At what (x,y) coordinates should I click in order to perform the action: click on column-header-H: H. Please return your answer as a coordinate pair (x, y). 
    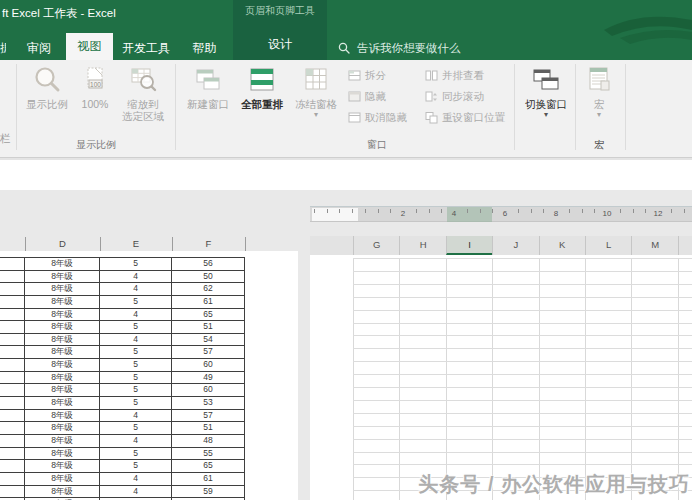
    Looking at the image, I should click on (422, 246).